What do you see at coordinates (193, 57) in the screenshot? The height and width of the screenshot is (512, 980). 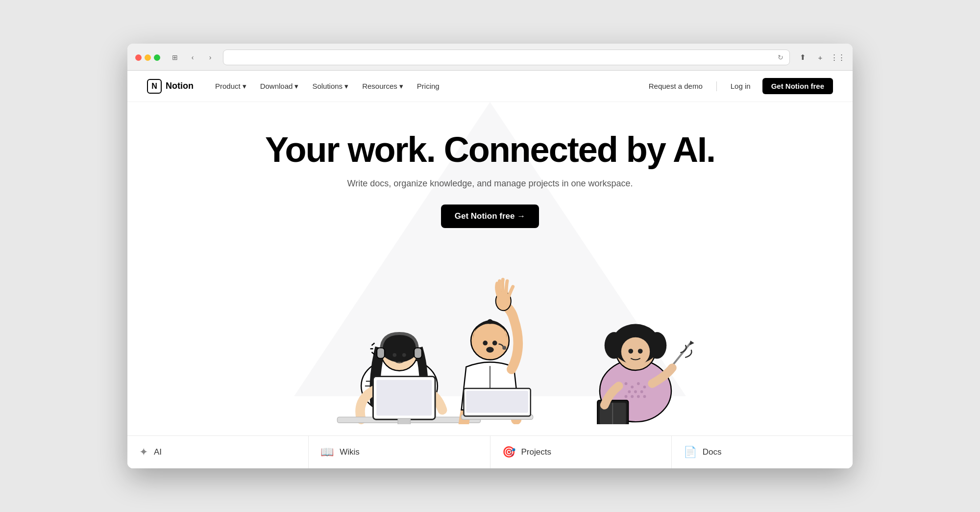 I see `back-button: ‹` at bounding box center [193, 57].